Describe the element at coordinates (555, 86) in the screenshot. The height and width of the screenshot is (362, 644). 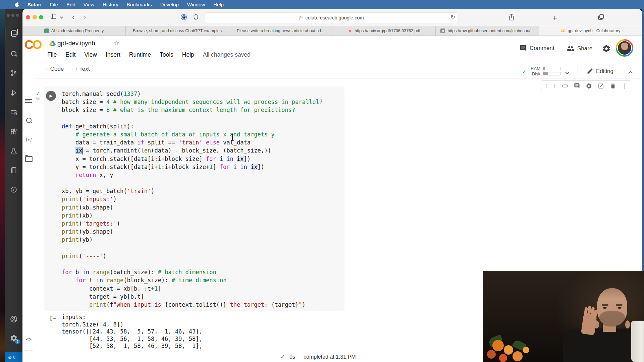
I see `move-cell-down-icon: ↓` at that location.